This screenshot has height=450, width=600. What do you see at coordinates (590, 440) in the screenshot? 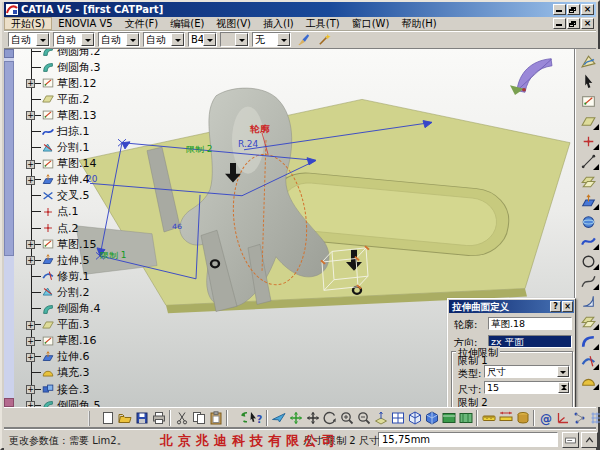
I see `dialog-expand-button` at bounding box center [590, 440].